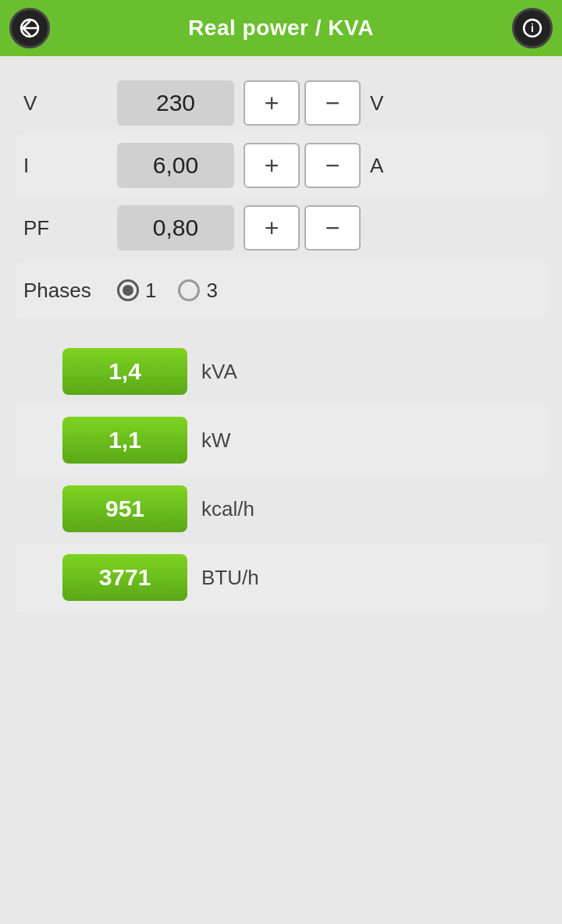 This screenshot has height=924, width=562. Describe the element at coordinates (125, 578) in the screenshot. I see `btu-value: 3771` at that location.